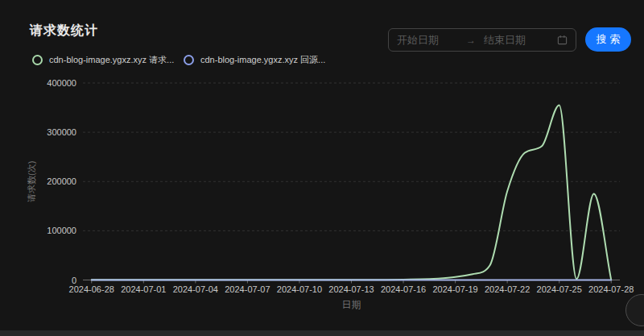  Describe the element at coordinates (196, 289) in the screenshot. I see `x-tick-label: 2024-07-04` at that location.